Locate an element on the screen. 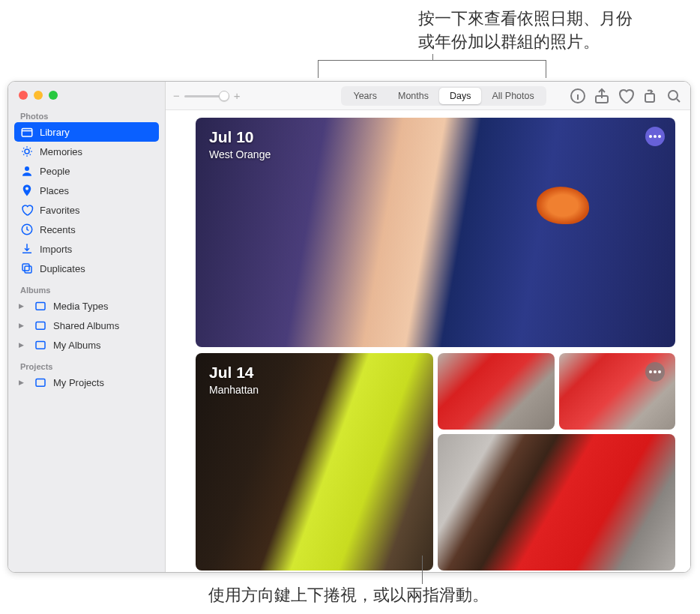 Image resolution: width=700 pixels, height=614 pixels. day-date: Jul 14 is located at coordinates (234, 373).